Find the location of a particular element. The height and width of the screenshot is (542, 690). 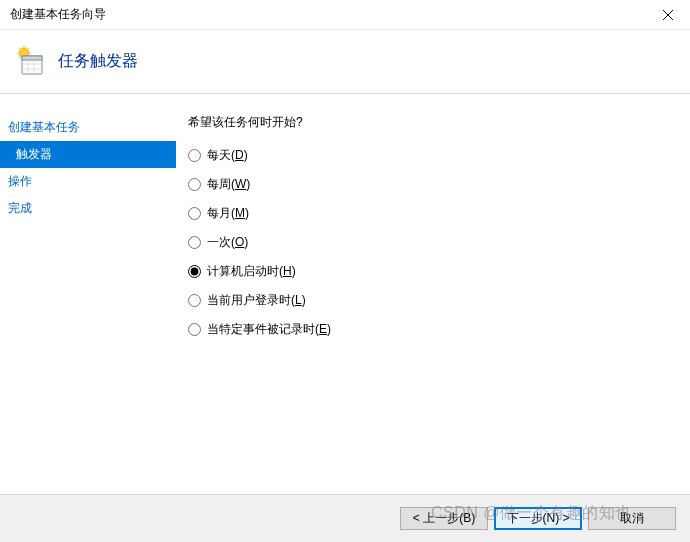

trigger-label-6: 当特定事件被记录时(E) is located at coordinates (269, 330).